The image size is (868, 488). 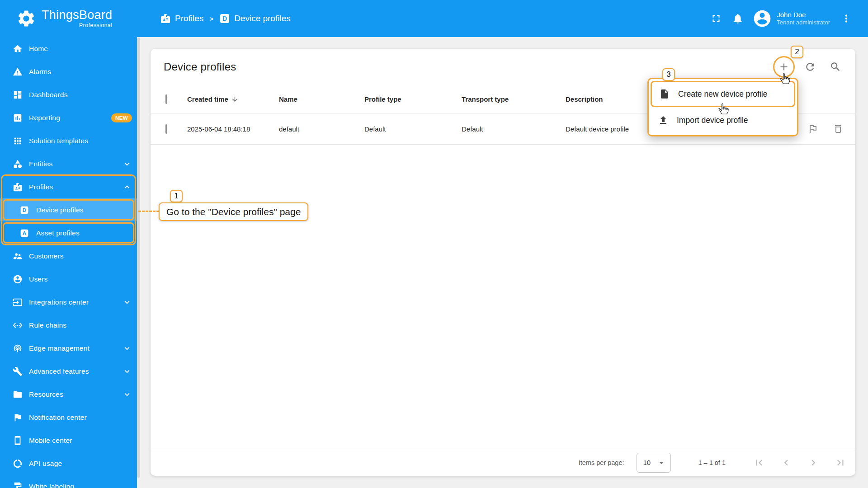 What do you see at coordinates (18, 302) in the screenshot?
I see `integrations-icon` at bounding box center [18, 302].